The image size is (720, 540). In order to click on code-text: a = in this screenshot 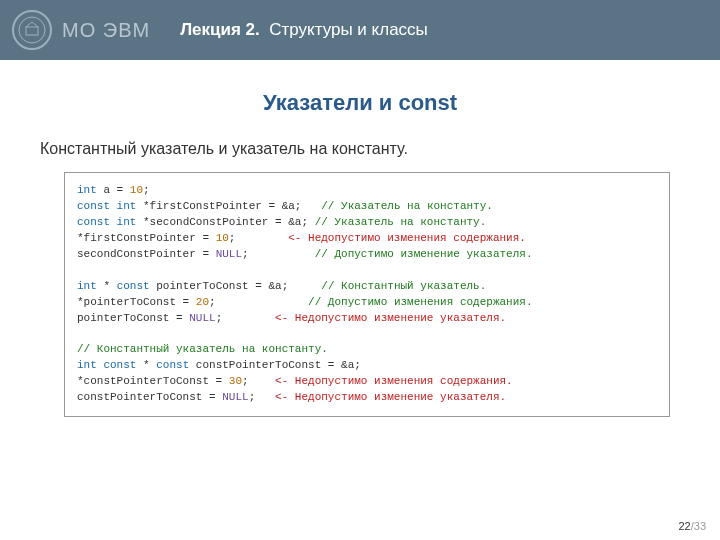, I will do `click(114, 190)`.